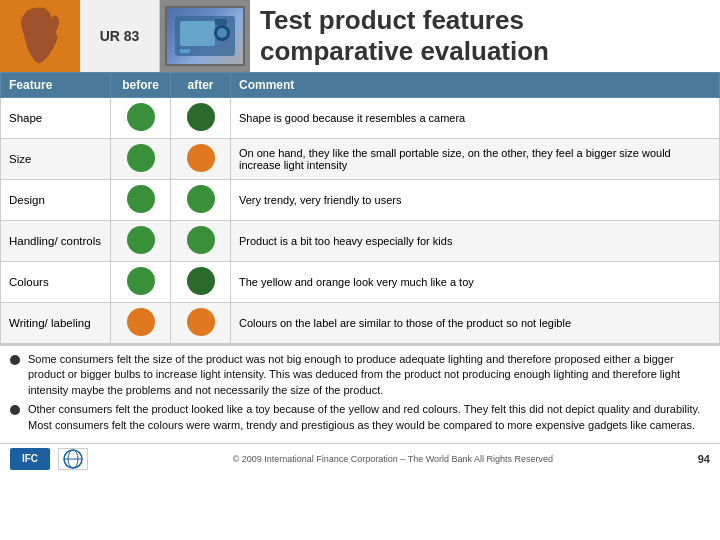 The height and width of the screenshot is (540, 720). What do you see at coordinates (360, 118) in the screenshot?
I see `table-row: ShapeShape is good because it resembles …` at bounding box center [360, 118].